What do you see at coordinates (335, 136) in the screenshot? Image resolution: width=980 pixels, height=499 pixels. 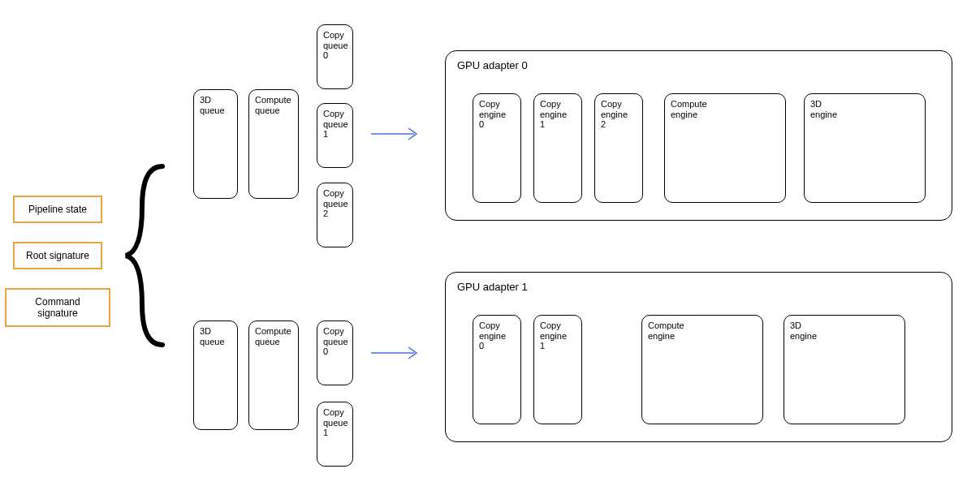 I see `queue-copy1-top: Copyqueue1` at bounding box center [335, 136].